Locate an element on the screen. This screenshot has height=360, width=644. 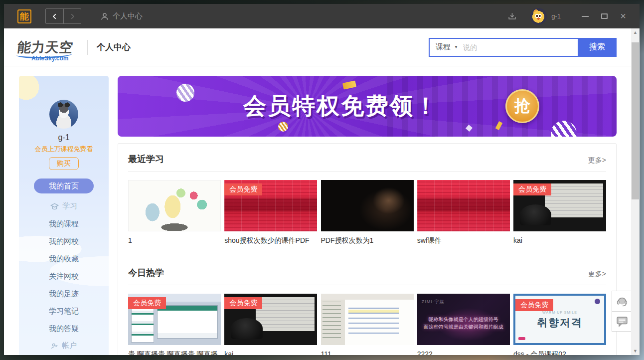
maximize-button is located at coordinates (604, 16).